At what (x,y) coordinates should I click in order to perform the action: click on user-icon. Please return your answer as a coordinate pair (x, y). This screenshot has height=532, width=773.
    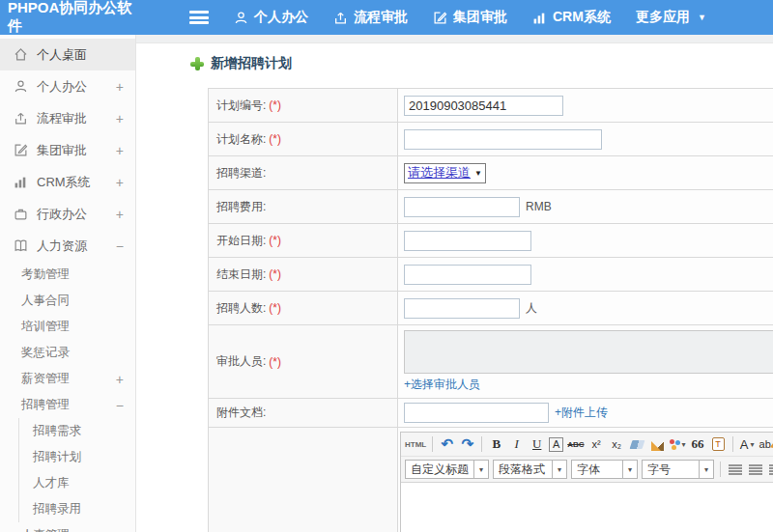
    Looking at the image, I should click on (242, 17).